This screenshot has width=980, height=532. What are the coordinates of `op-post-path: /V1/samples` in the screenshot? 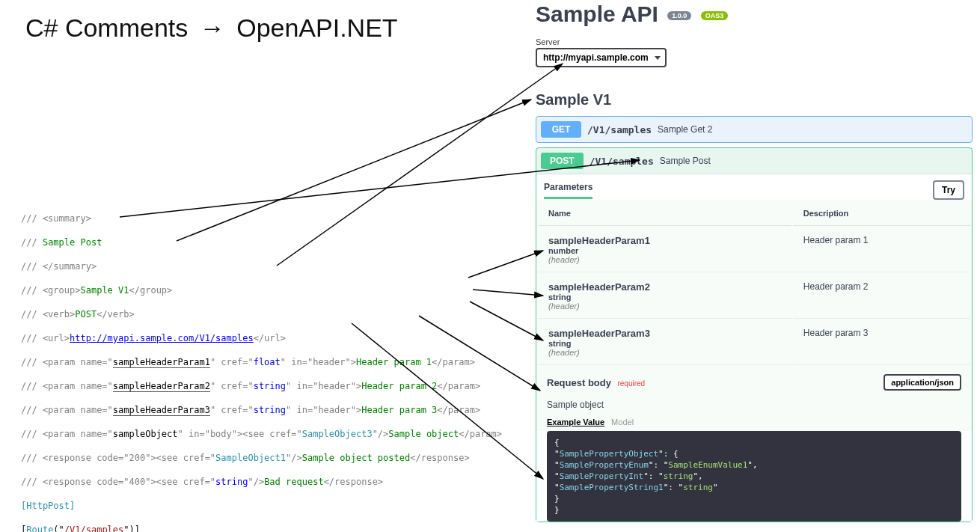 It's located at (622, 162).